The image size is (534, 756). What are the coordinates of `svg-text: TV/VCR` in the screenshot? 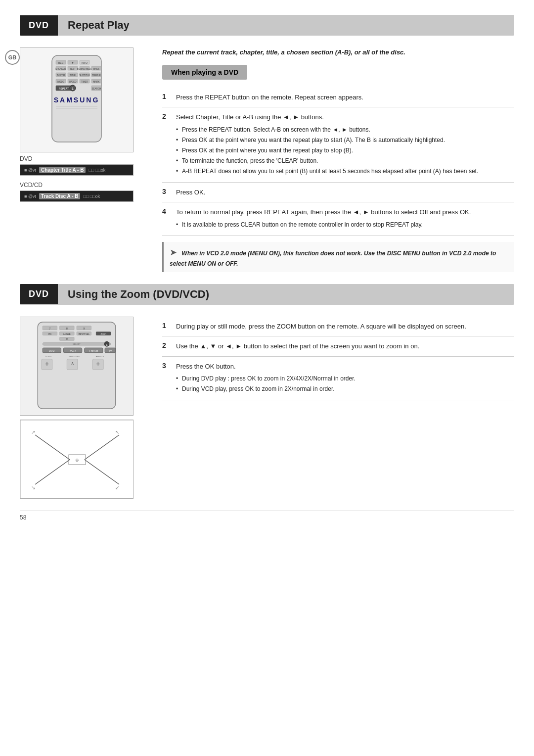 It's located at (61, 75).